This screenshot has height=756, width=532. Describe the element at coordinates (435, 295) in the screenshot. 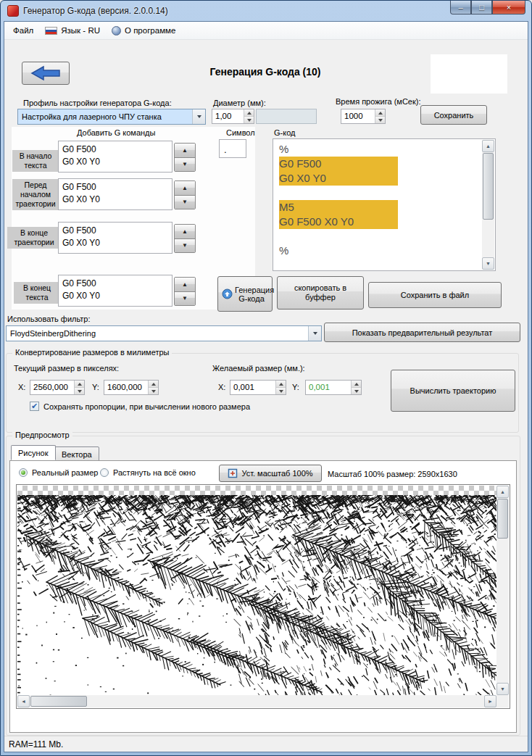

I see `save-to-file-button: Сохранить в файл` at that location.